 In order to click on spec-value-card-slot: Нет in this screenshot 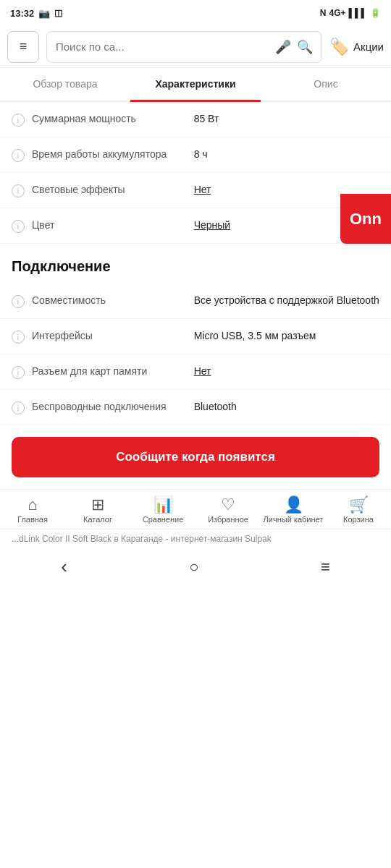, I will do `click(287, 372)`.